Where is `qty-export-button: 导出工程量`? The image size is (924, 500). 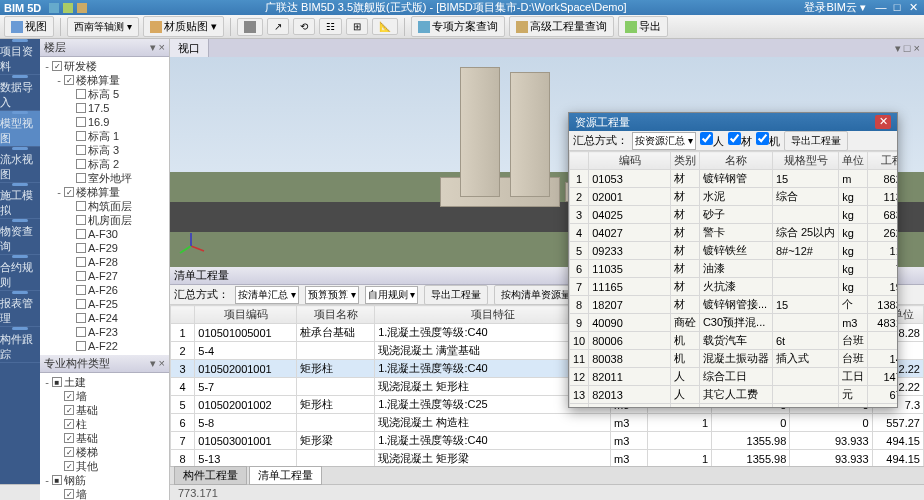 qty-export-button: 导出工程量 is located at coordinates (456, 295).